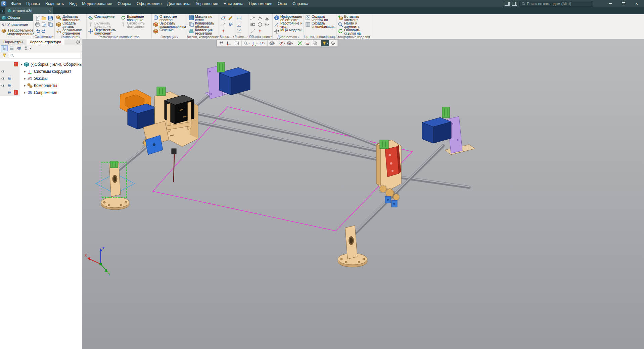 This screenshot has width=644, height=349. I want to click on group-label-drawing: Чертеж, спецификац..., so click(320, 37).